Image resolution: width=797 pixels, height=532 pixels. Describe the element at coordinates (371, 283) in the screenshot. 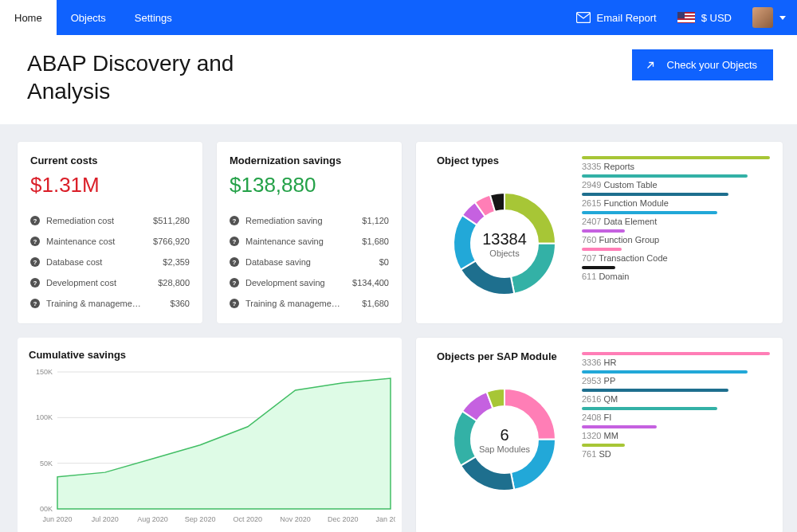

I see `saving-item-value: $134,400` at that location.